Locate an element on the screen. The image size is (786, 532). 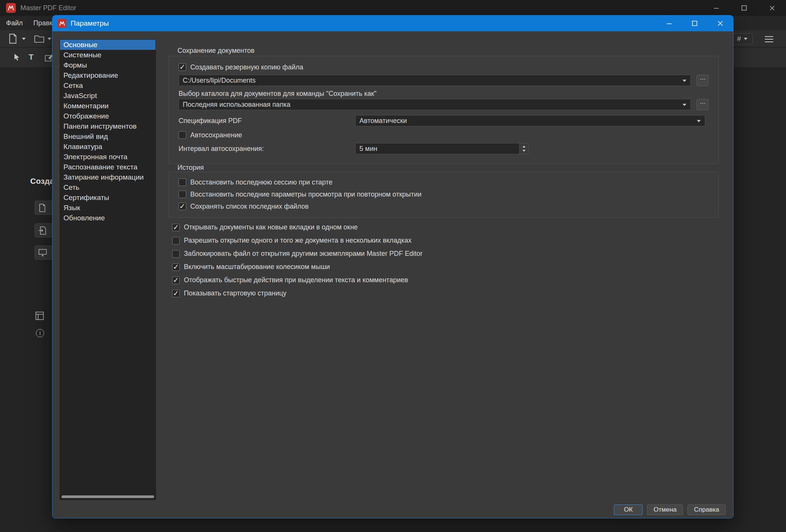
sidebar-item-text-recognition: Распознавание текста is located at coordinates (108, 167).